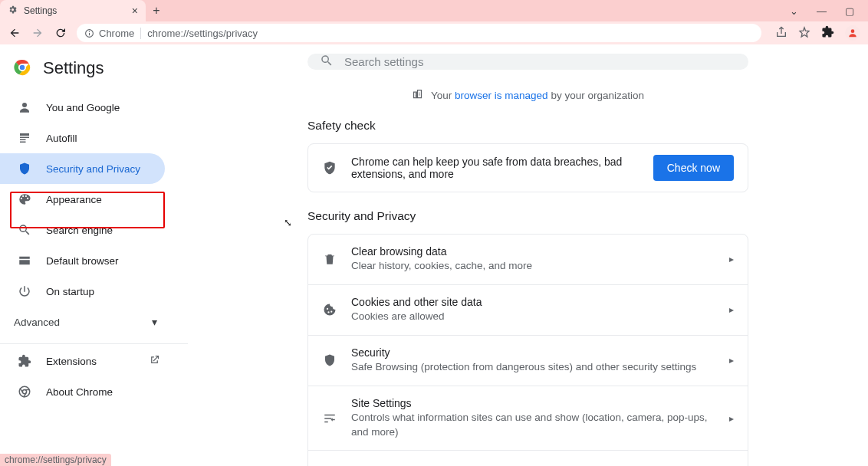 Image resolution: width=868 pixels, height=466 pixels. Describe the element at coordinates (22, 69) in the screenshot. I see `chrome-logo-icon` at that location.